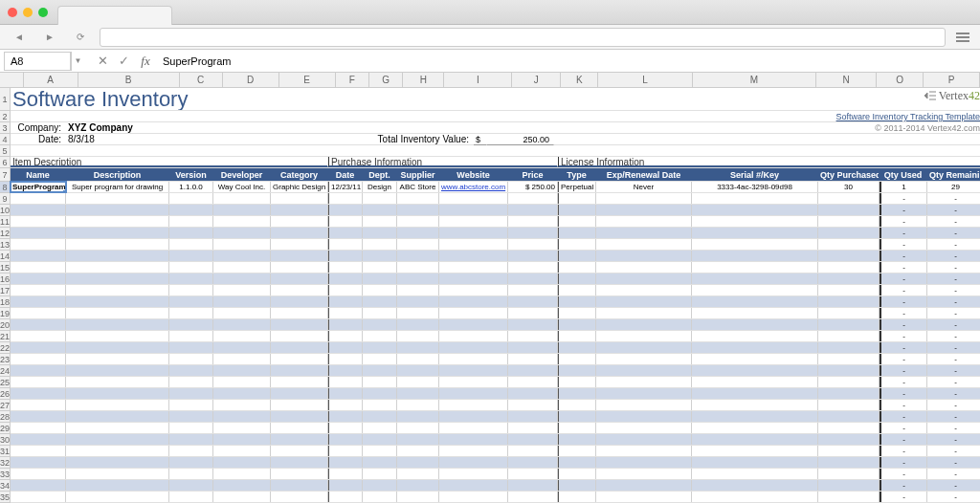 The image size is (980, 503). I want to click on row-header: 35, so click(5, 497).